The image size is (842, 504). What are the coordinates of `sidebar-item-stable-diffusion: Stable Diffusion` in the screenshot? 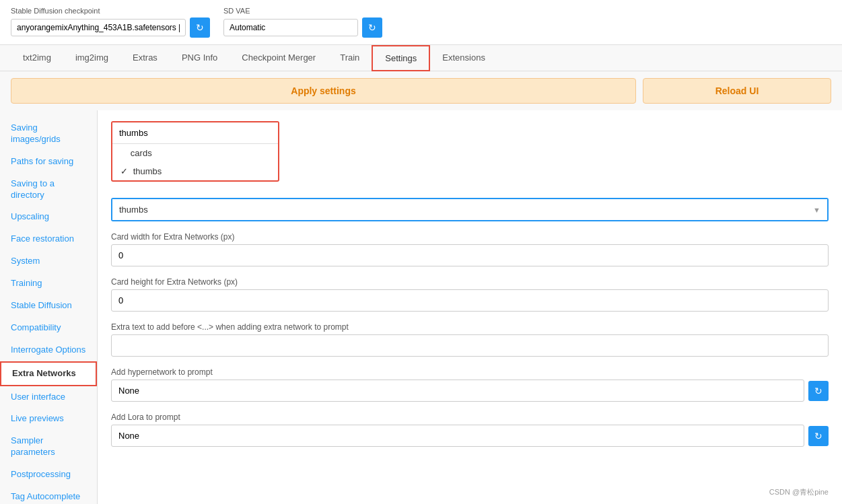 It's located at (48, 305).